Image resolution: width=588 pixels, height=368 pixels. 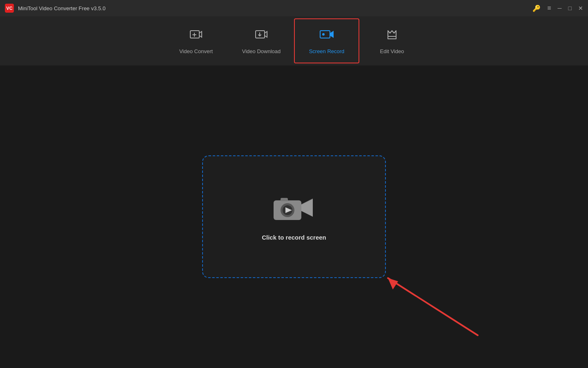 I want to click on camera-record-icon, so click(x=294, y=209).